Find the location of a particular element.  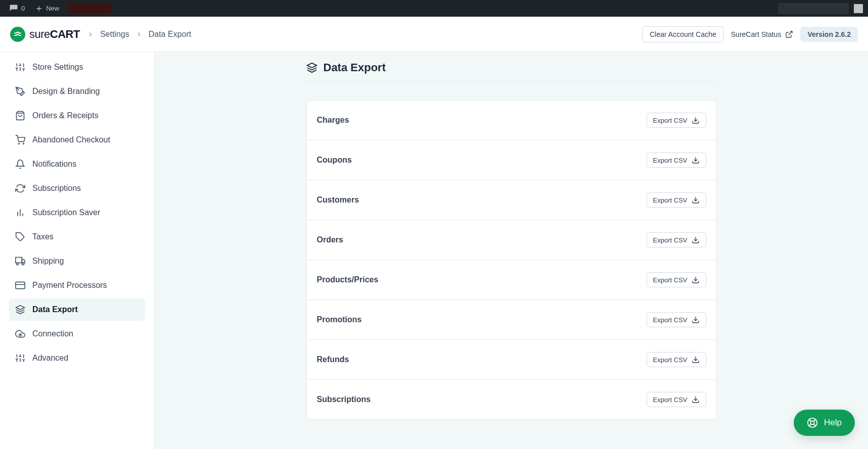

wp-toolbar-user-redacted is located at coordinates (813, 9).